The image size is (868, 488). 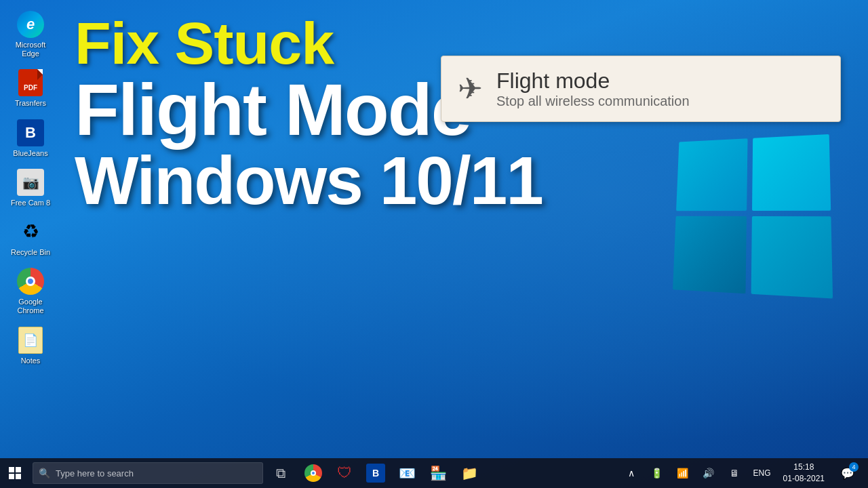 What do you see at coordinates (31, 103) in the screenshot?
I see `pdf-label: Trasnfers` at bounding box center [31, 103].